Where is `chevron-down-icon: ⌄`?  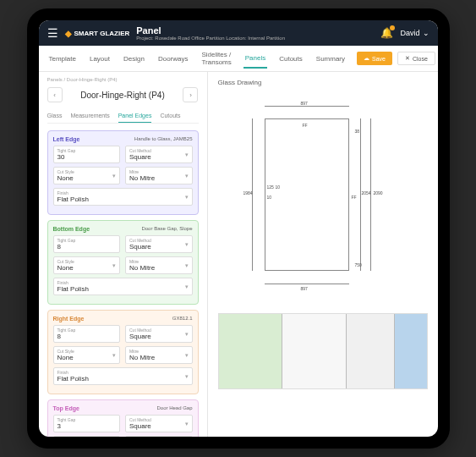
chevron-down-icon: ⌄ is located at coordinates (426, 33).